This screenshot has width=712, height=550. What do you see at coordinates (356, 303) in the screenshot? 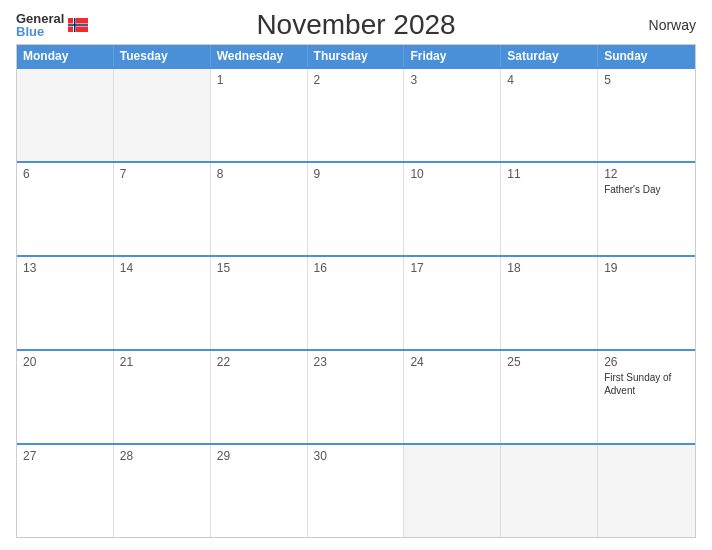
I see `day-cell-16: 16` at bounding box center [356, 303].